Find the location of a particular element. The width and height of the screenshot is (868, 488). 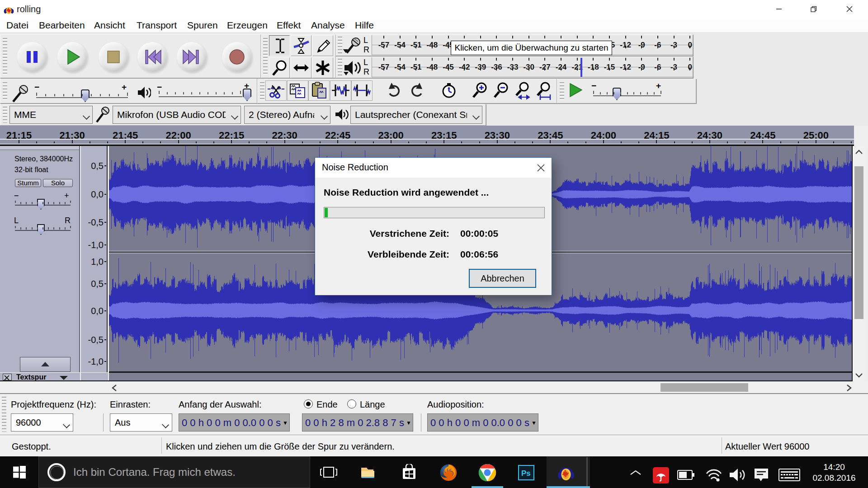

svg-text: Ps is located at coordinates (526, 474).